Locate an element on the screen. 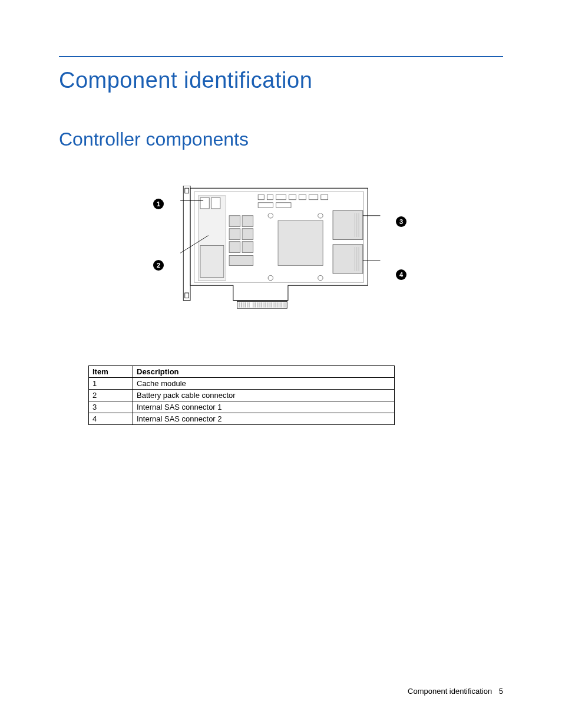 Image resolution: width=562 pixels, height=728 pixels. cell-description: Battery pack cable connector is located at coordinates (264, 396).